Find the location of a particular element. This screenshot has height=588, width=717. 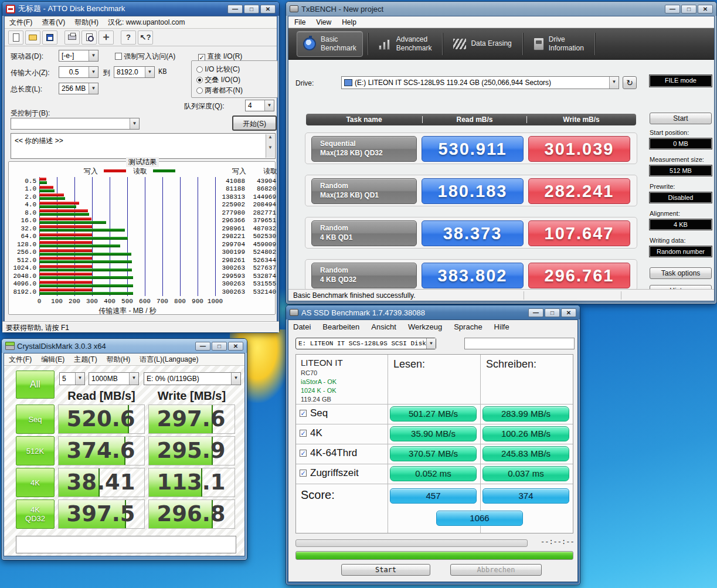

all-test-button: All is located at coordinates (35, 385).